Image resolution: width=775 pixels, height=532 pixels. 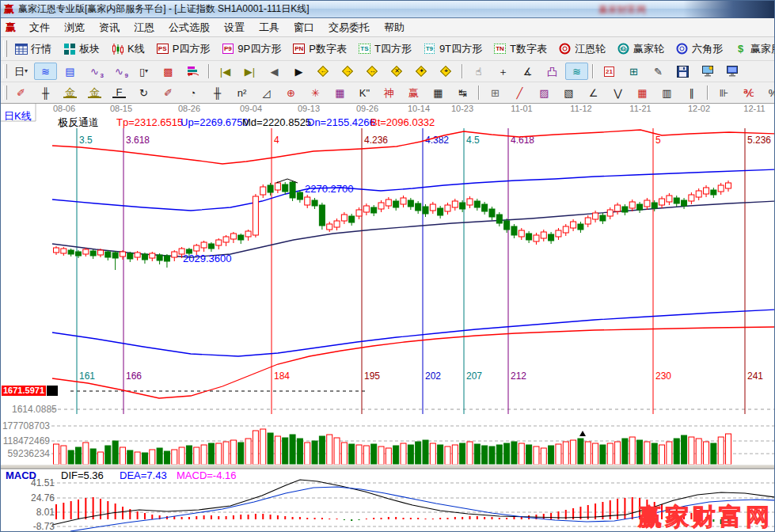 What do you see at coordinates (749, 93) in the screenshot?
I see `percent-red-button: ℀` at bounding box center [749, 93].